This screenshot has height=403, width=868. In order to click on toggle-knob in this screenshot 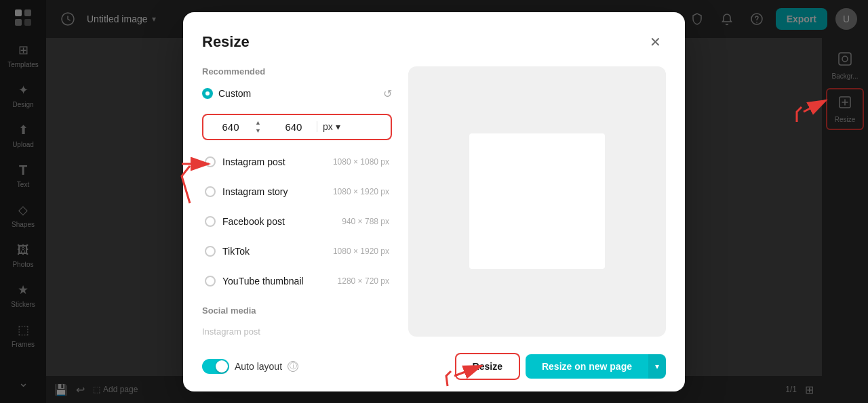, I will do `click(222, 366)`.